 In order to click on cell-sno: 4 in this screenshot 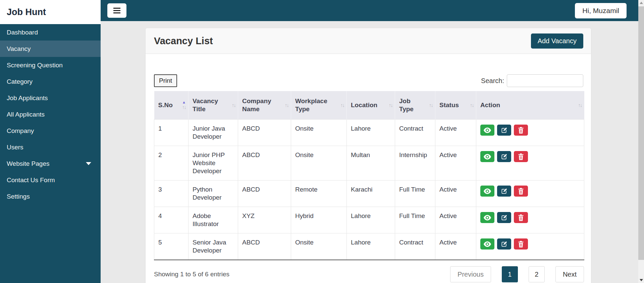, I will do `click(171, 220)`.